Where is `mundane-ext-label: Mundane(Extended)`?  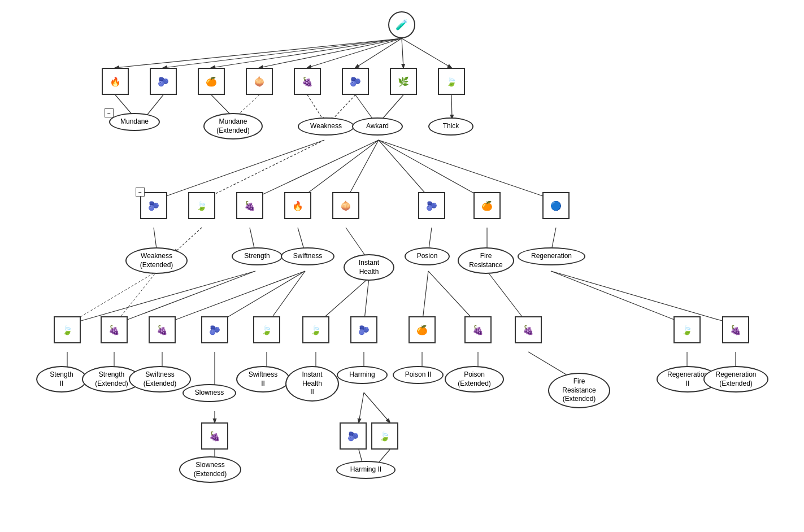 mundane-ext-label: Mundane(Extended) is located at coordinates (233, 127).